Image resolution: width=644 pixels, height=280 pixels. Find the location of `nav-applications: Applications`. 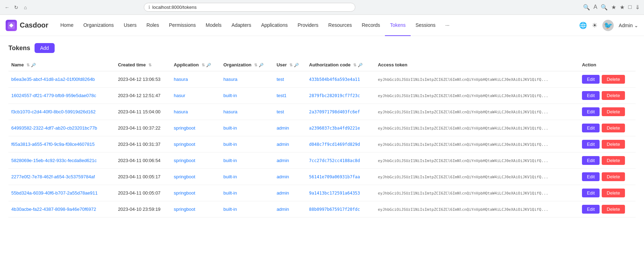

nav-applications: Applications is located at coordinates (275, 25).